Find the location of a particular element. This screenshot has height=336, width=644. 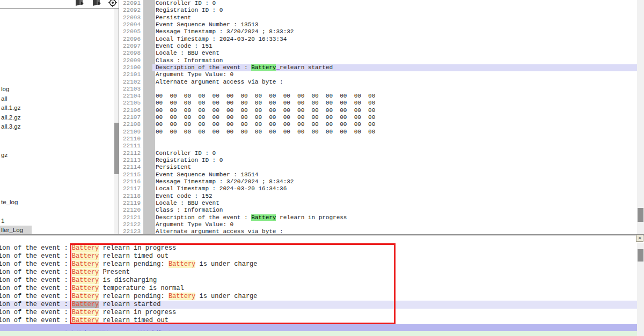

line-number: 22096 is located at coordinates (131, 40).